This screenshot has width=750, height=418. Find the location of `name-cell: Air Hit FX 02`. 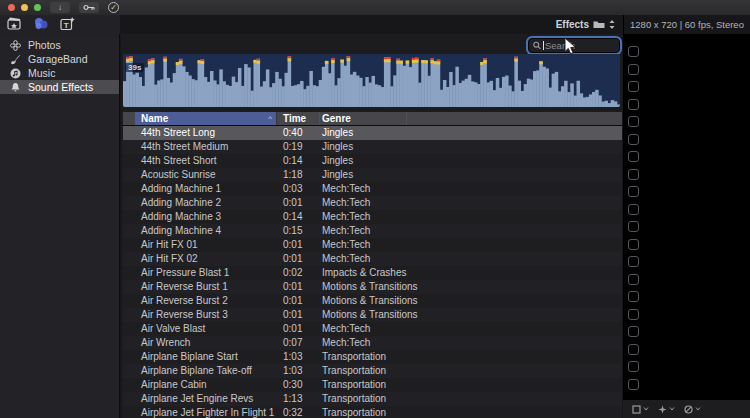

name-cell: Air Hit FX 02 is located at coordinates (206, 259).